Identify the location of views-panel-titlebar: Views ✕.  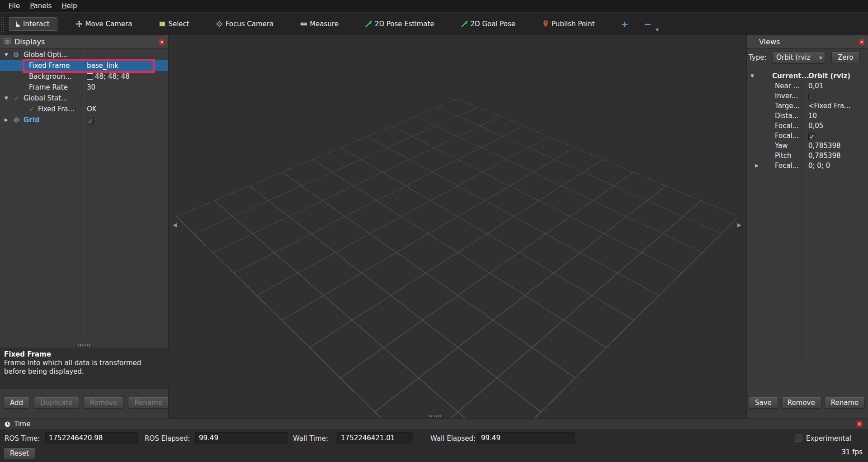
(807, 42).